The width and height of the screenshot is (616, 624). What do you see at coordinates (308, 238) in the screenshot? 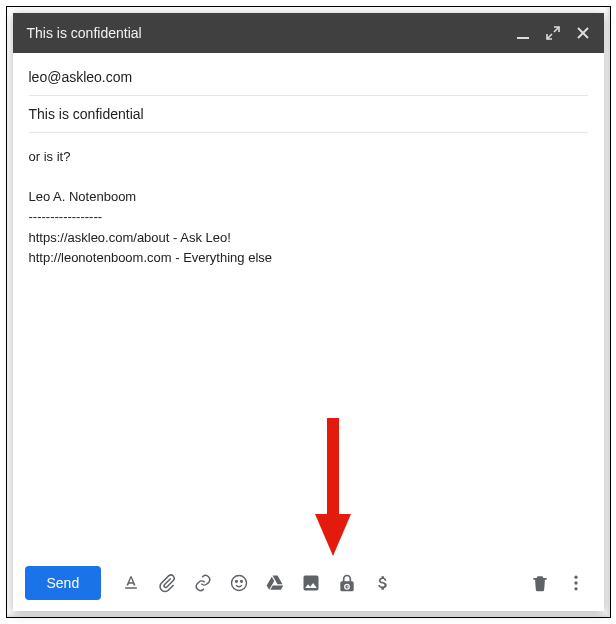
I see `body-line: https://askleo.com/about - Ask Leo!` at bounding box center [308, 238].